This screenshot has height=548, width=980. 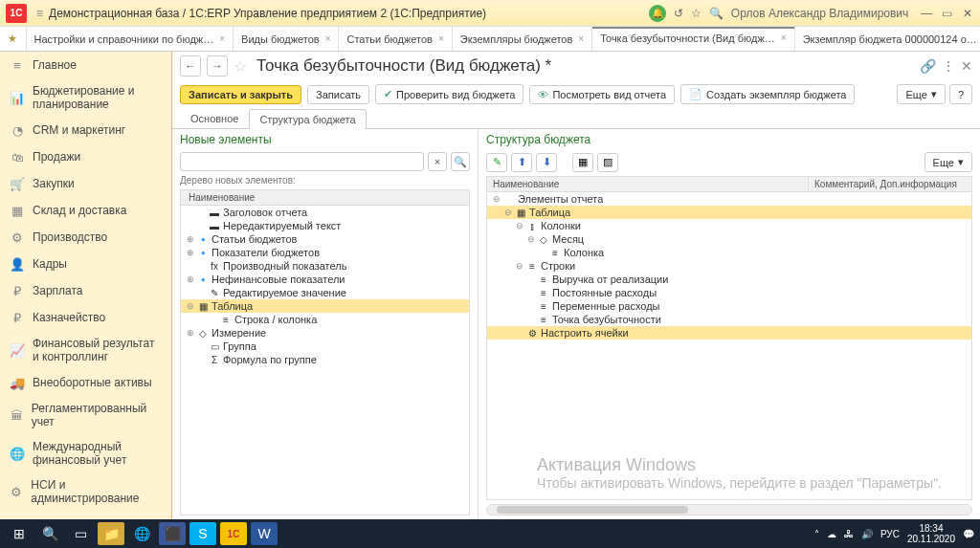 What do you see at coordinates (729, 239) in the screenshot?
I see `tree-row: ⊖◇Месяц` at bounding box center [729, 239].